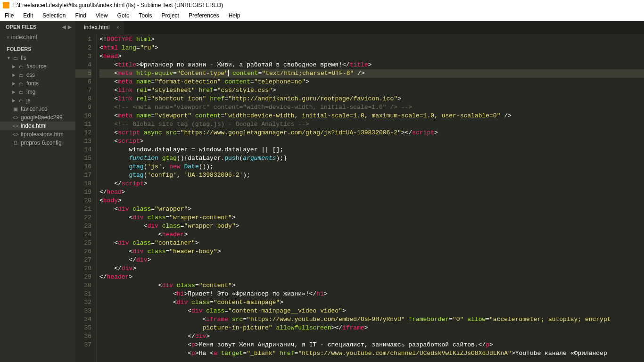 The width and height of the screenshot is (644, 362). I want to click on folder-root: ▼ 🗀 fls, so click(38, 58).